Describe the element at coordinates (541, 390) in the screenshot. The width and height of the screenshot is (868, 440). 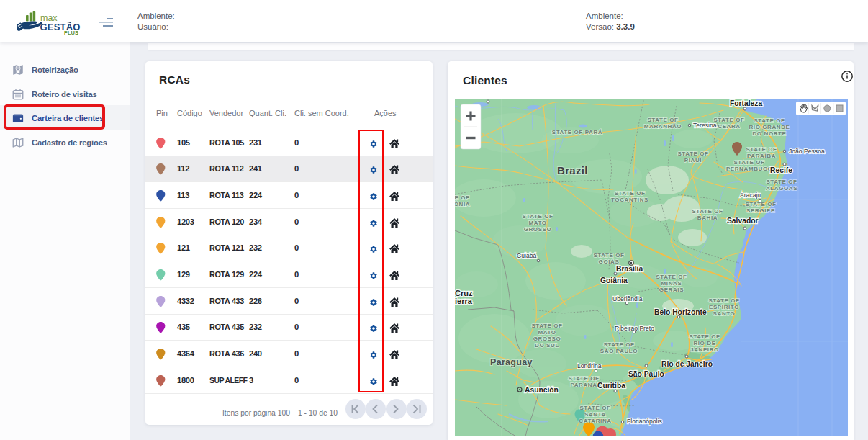
I see `svg-text: Asunción` at that location.